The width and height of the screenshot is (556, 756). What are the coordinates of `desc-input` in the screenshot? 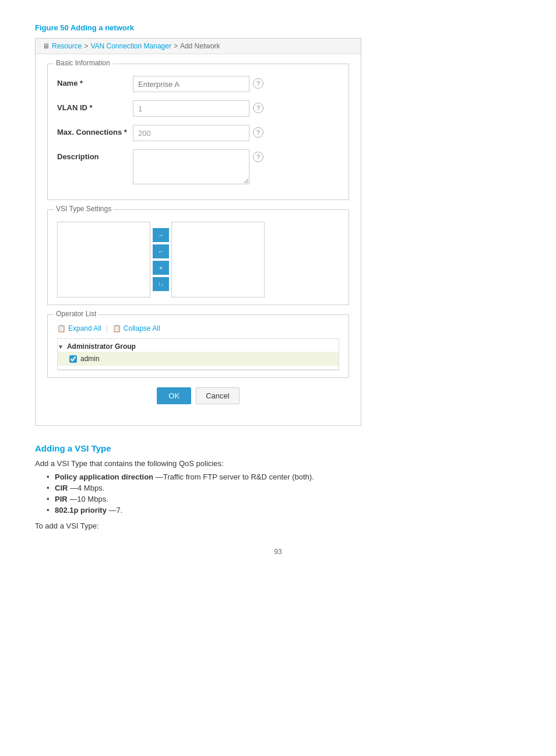 It's located at (191, 167).